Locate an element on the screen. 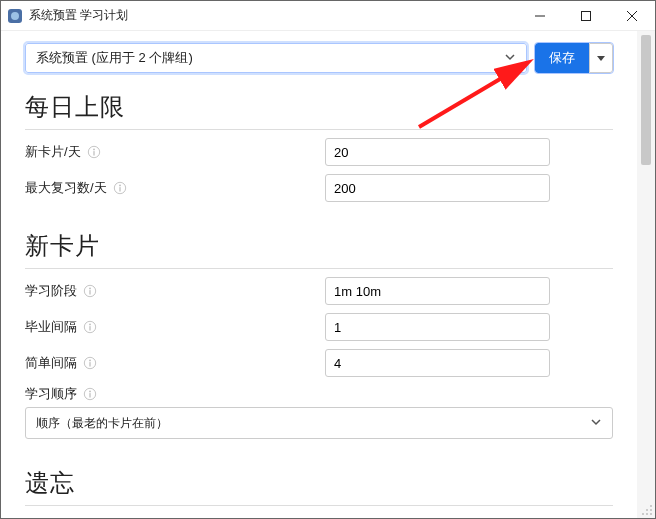  input-new-cards-per-day is located at coordinates (438, 152).